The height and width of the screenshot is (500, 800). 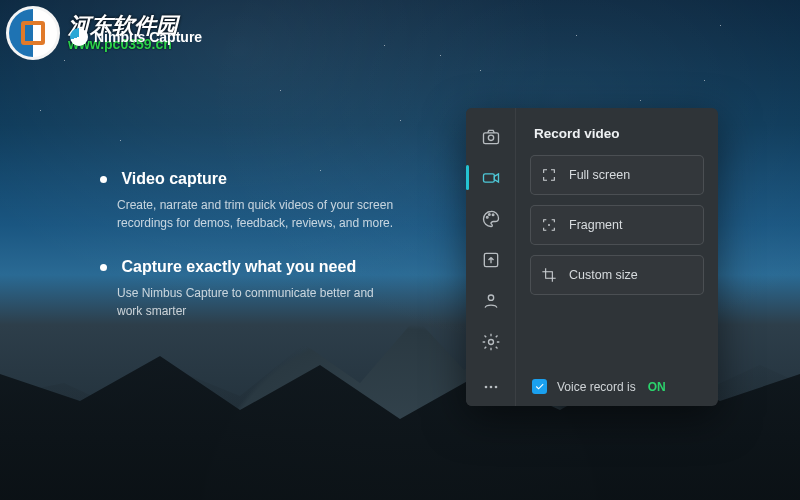 What do you see at coordinates (540, 386) in the screenshot?
I see `check-icon` at bounding box center [540, 386].